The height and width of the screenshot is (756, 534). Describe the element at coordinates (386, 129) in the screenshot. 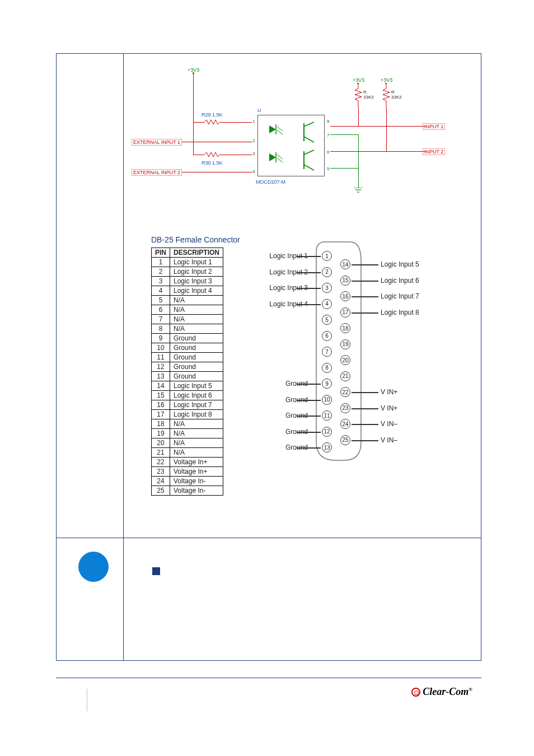

I see `out2-vwire` at that location.